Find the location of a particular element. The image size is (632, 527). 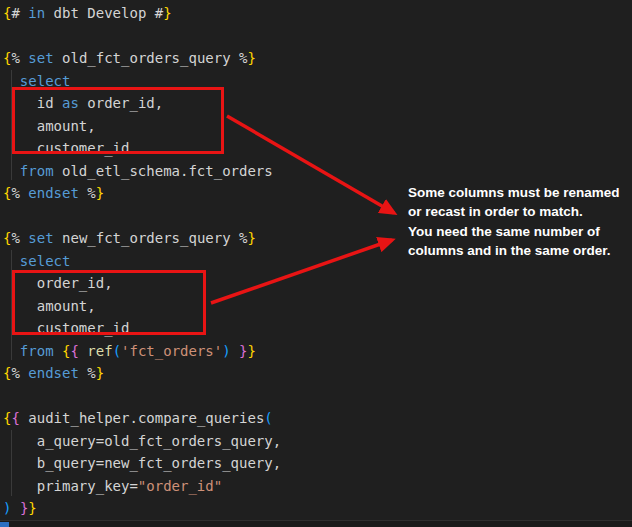

code-line: select is located at coordinates (142, 262).